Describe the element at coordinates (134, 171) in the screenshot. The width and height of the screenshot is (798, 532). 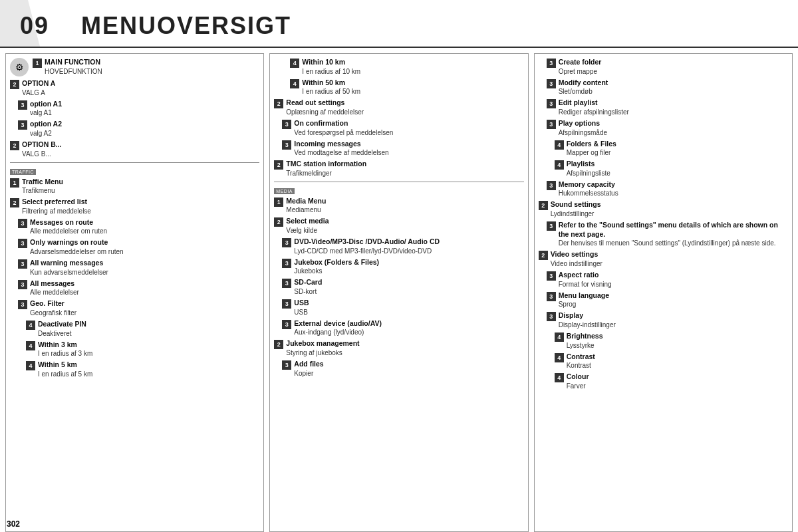
I see `traffic-badge-container: TRAFFIC` at that location.